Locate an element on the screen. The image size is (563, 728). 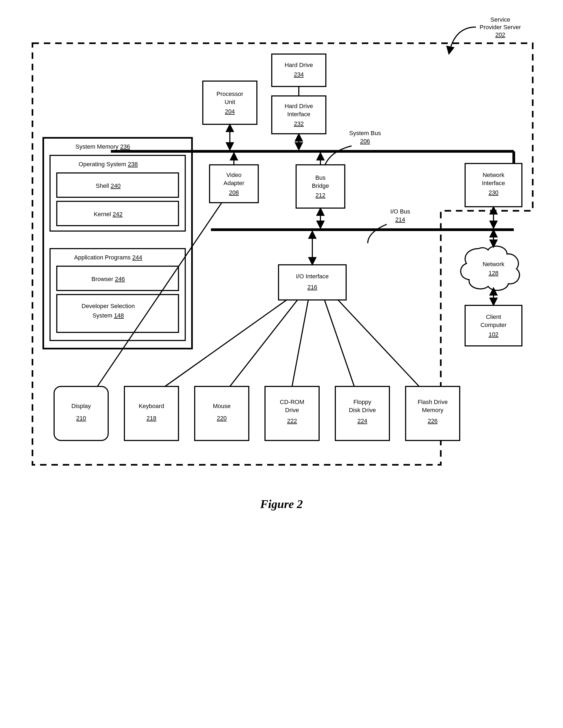
browser-num: 246 is located at coordinates (120, 279).